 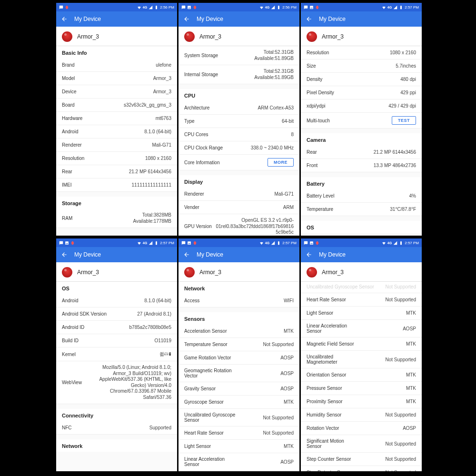 I want to click on row-label: Brand, so click(x=69, y=65).